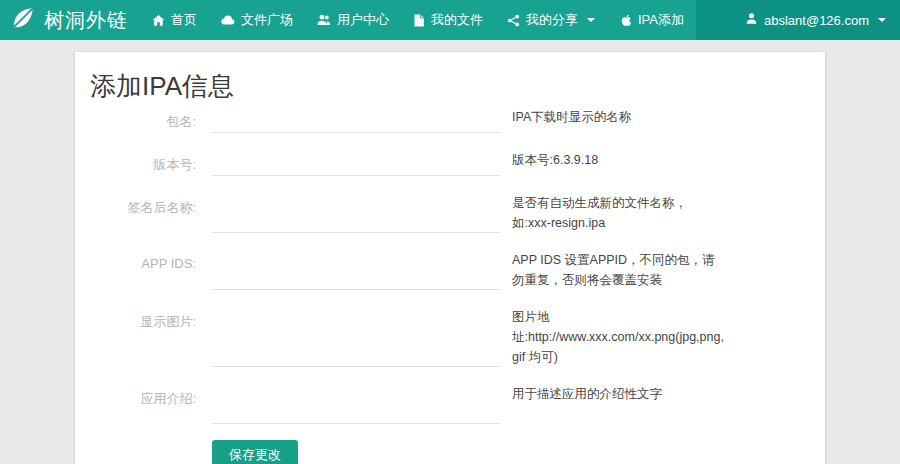  What do you see at coordinates (348, 20) in the screenshot?
I see `navbar-left-section: 树洞外链 首页 文件广场 用户中心` at bounding box center [348, 20].